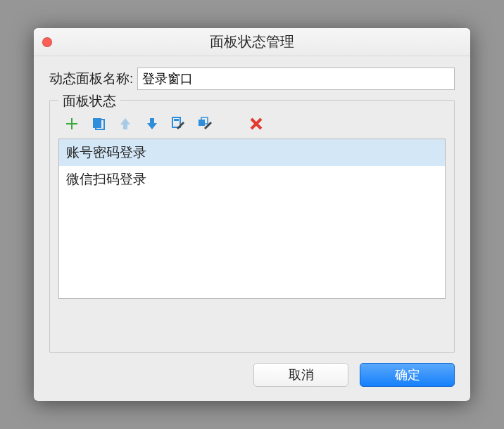 The height and width of the screenshot is (429, 504). I want to click on state-toolbar, so click(252, 124).